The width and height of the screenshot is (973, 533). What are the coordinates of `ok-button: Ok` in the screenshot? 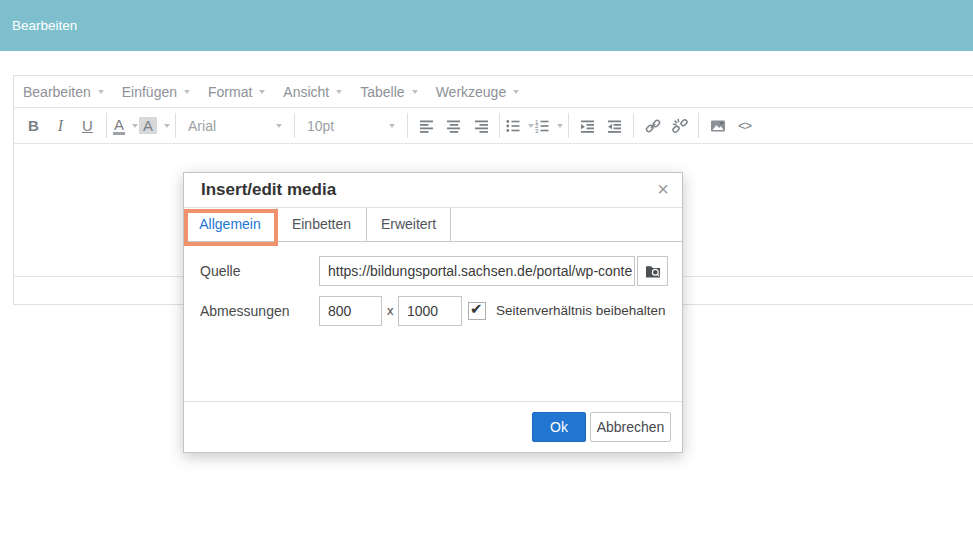 It's located at (559, 427).